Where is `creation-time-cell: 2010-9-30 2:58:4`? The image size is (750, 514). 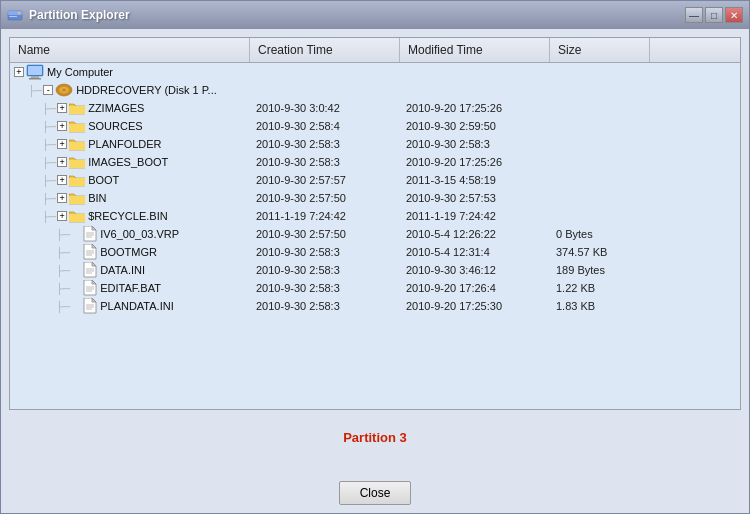
creation-time-cell: 2010-9-30 2:58:4 is located at coordinates (325, 126).